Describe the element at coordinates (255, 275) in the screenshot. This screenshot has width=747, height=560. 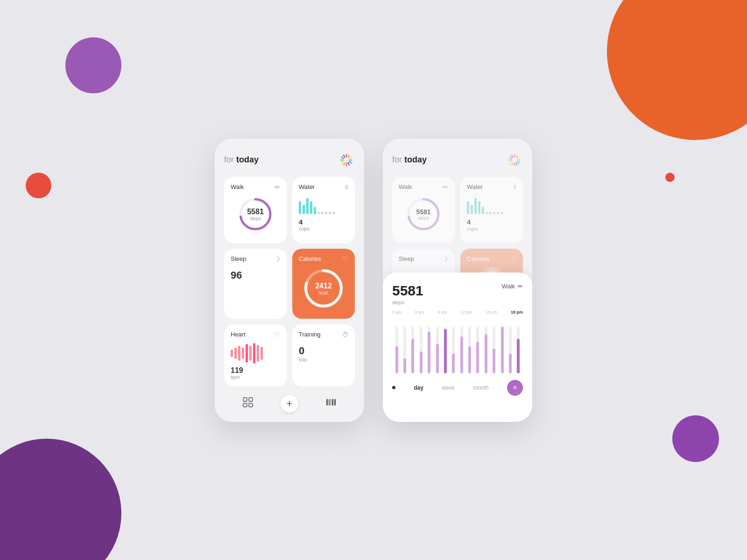
I see `sleep-value: 96` at that location.